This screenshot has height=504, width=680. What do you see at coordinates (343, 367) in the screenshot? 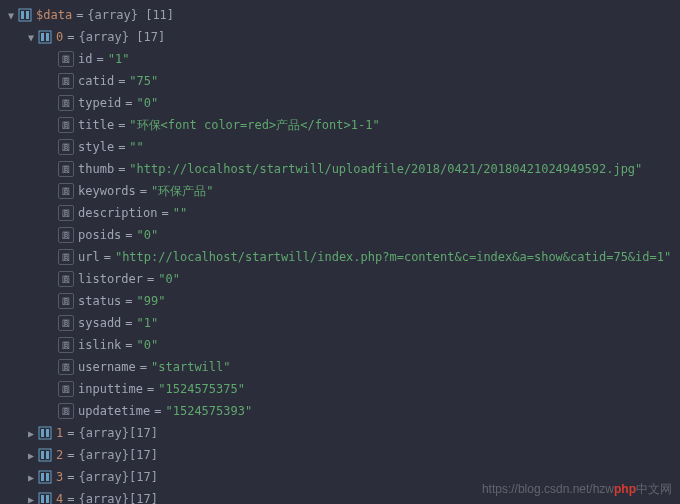
I see `tree-row-field: 圆username="startwill"` at bounding box center [343, 367].